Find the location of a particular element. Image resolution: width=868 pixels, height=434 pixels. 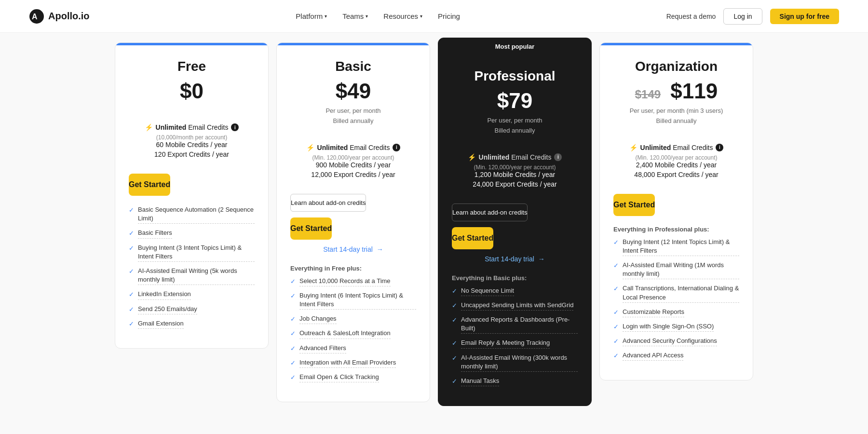

logo: A Apollo.io is located at coordinates (59, 16).